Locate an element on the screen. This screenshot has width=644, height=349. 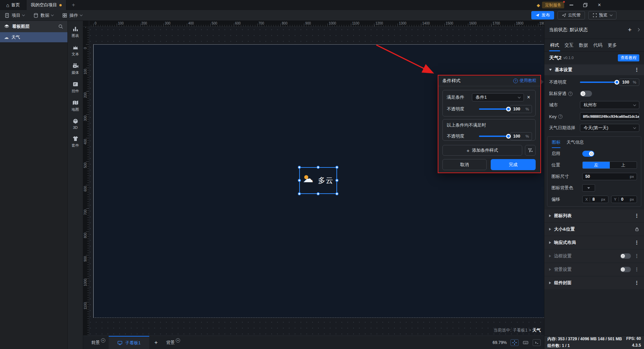
resize-handle-n is located at coordinates (318, 167).